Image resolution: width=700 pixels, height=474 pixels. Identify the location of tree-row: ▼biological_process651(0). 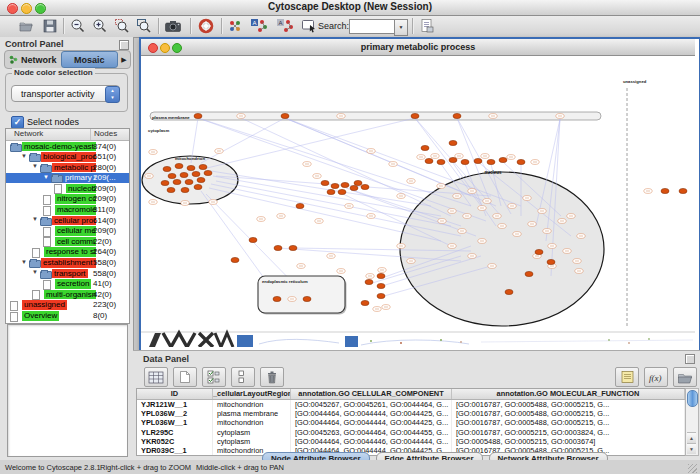
(68, 158).